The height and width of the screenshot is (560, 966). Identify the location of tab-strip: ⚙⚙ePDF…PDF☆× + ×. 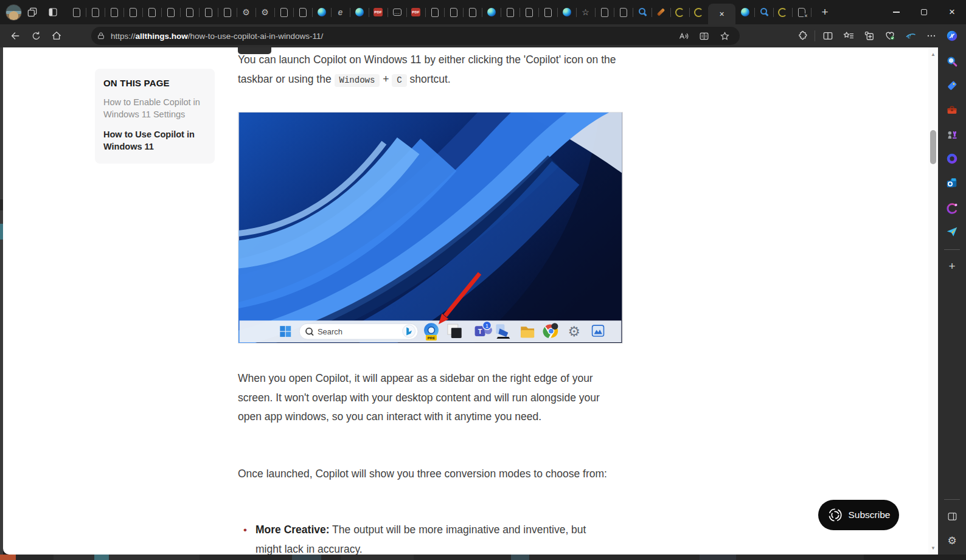
(483, 12).